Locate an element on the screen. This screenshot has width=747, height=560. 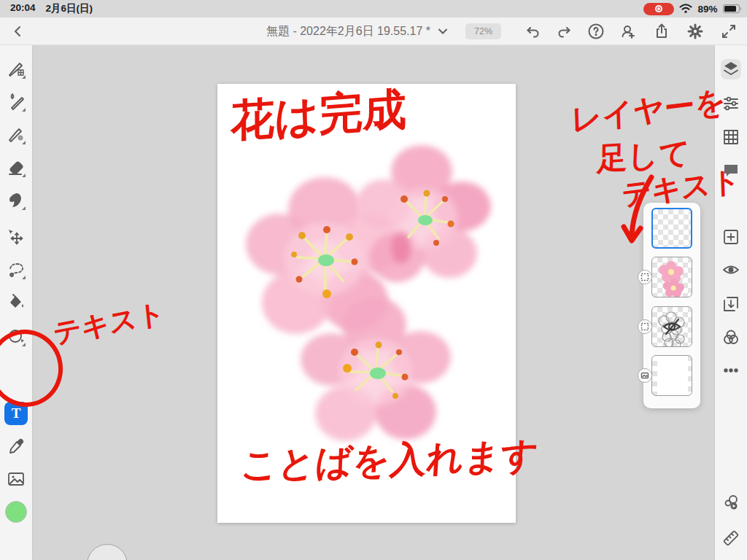
undo-icon is located at coordinates (533, 31).